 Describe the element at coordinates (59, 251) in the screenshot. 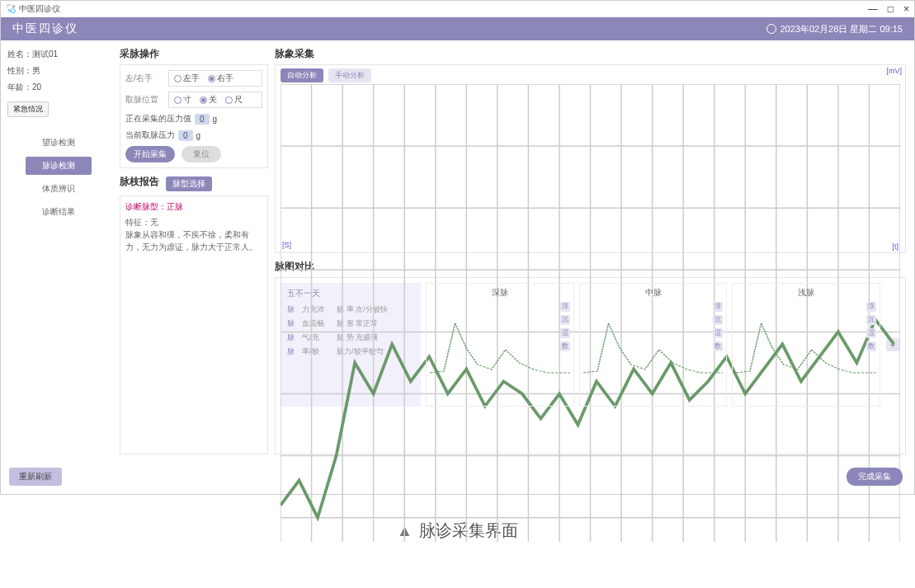

I see `sidebar: 姓名：测试01 性别：男 年龄：20 紧急情况 望诊检测 脉诊检测 体质辨识 诊…` at that location.